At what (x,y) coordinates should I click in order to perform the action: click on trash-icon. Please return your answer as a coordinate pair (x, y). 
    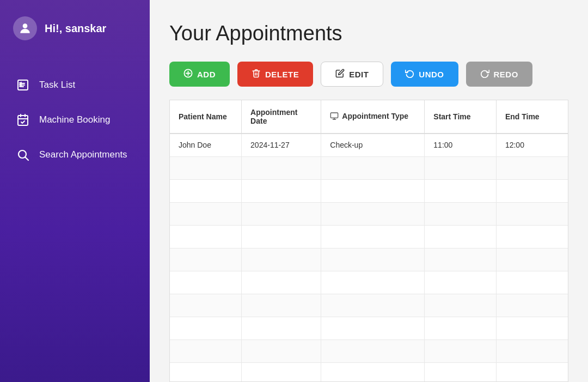
    Looking at the image, I should click on (256, 74).